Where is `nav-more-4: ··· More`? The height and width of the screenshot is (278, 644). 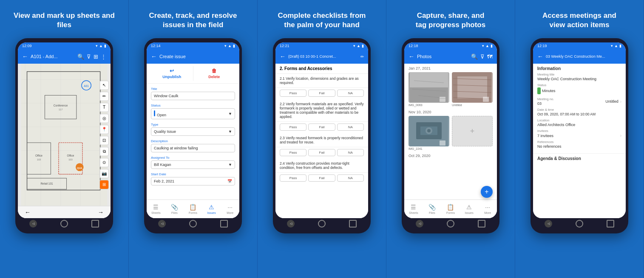
nav-more-4: ··· More is located at coordinates (488, 209).